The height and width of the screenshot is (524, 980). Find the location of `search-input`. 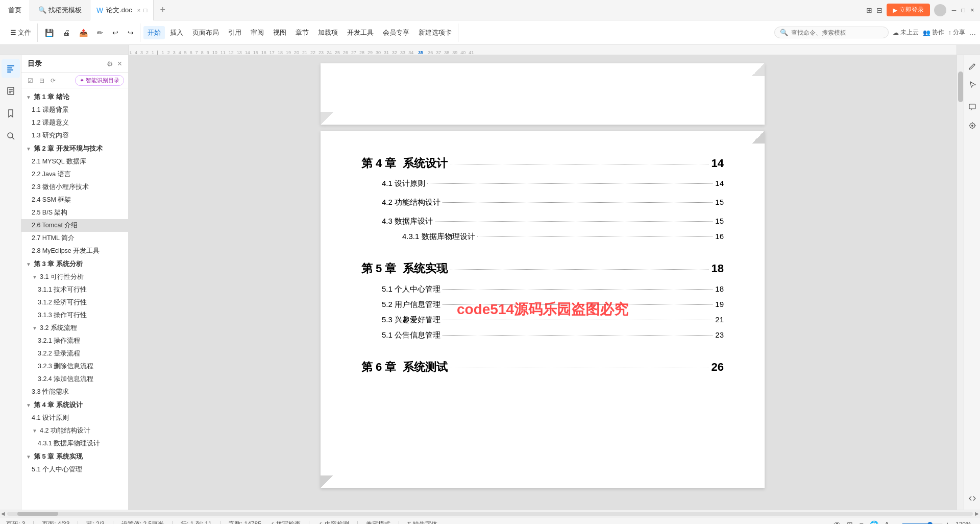

search-input is located at coordinates (837, 33).